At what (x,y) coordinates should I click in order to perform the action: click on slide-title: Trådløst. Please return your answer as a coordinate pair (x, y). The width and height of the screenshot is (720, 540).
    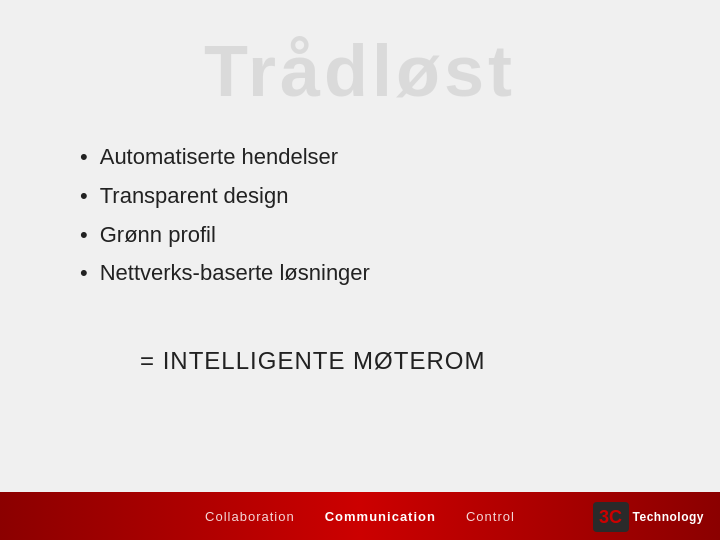
    Looking at the image, I should click on (360, 71).